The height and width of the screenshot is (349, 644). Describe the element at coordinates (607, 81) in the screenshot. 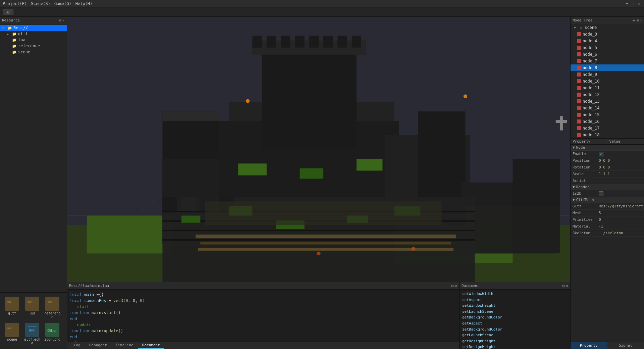

I see `node-item-10: node_10` at that location.